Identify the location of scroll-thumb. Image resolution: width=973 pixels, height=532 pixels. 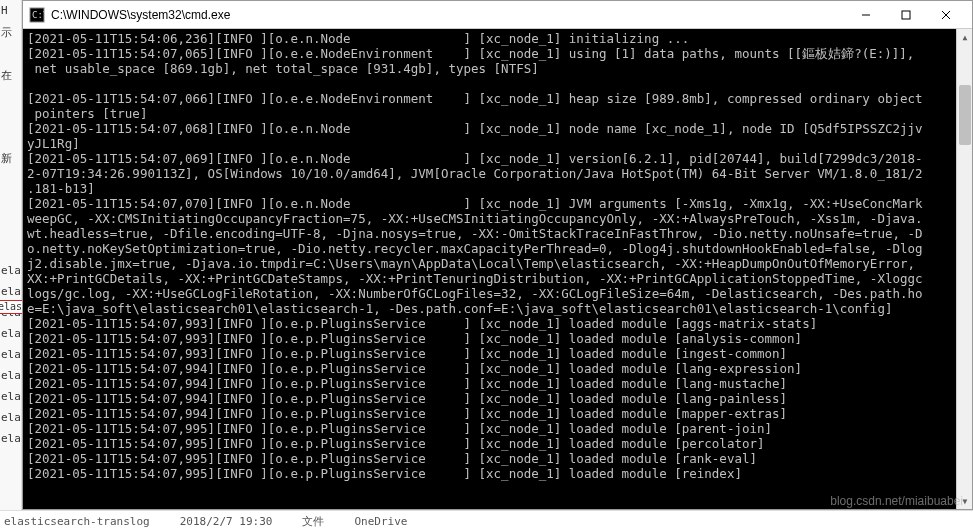
(965, 115).